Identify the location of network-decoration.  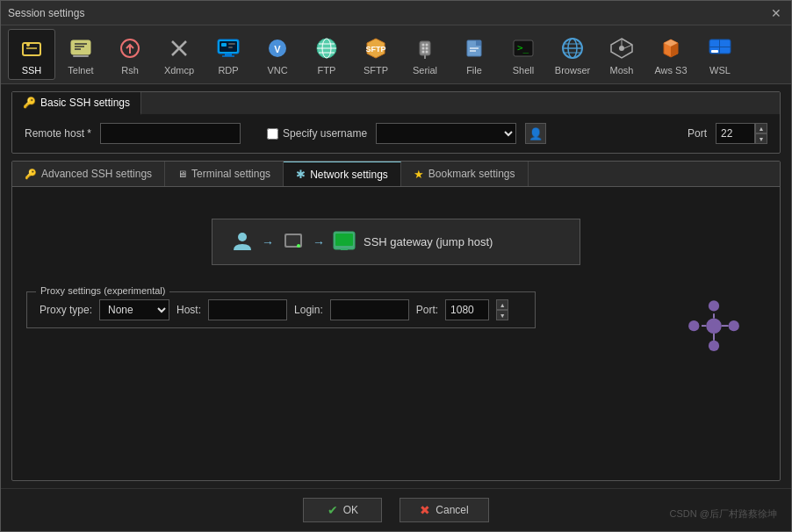
(714, 327).